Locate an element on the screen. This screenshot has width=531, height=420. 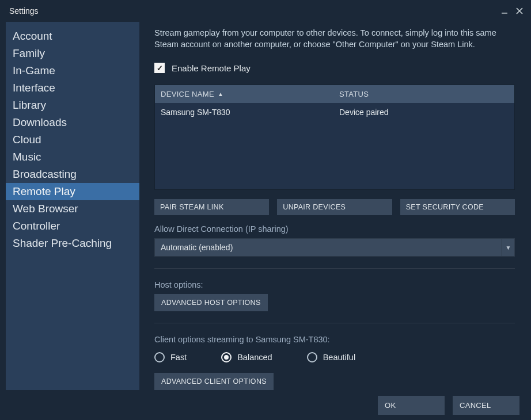
column-status: STATUS is located at coordinates (424, 94).